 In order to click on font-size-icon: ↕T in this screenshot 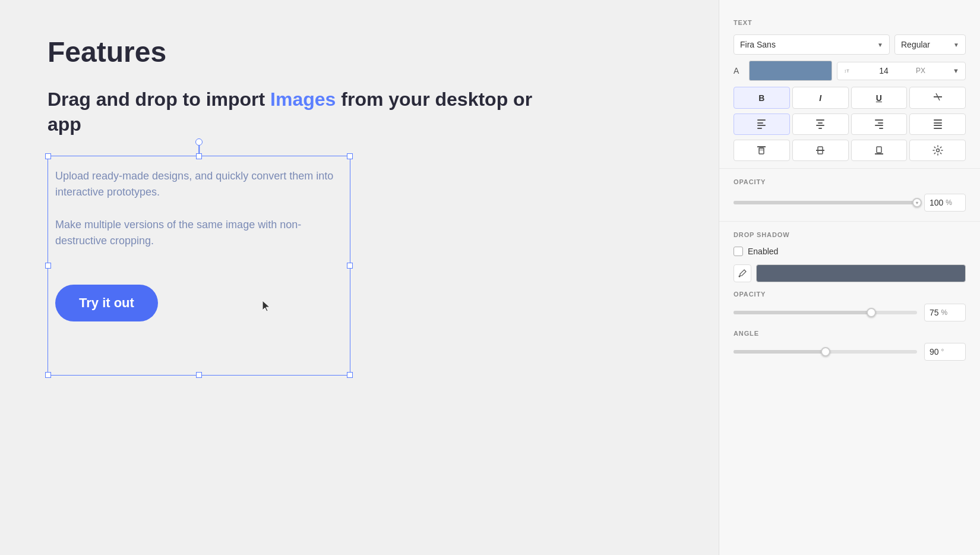, I will do `click(848, 71)`.